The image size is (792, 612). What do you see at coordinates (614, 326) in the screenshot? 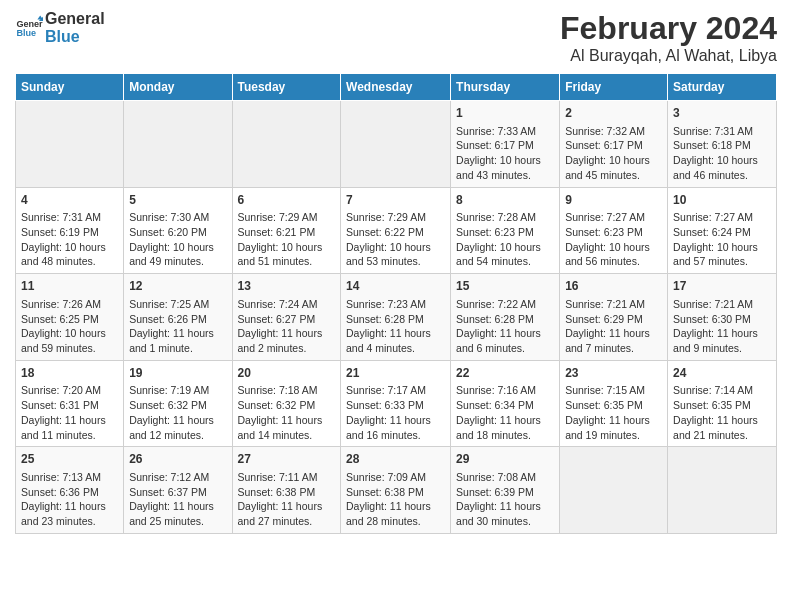
I see `day-info: Sunrise: 7:21 AM Sunset: 6:29 PM Dayligh…` at bounding box center [614, 326].